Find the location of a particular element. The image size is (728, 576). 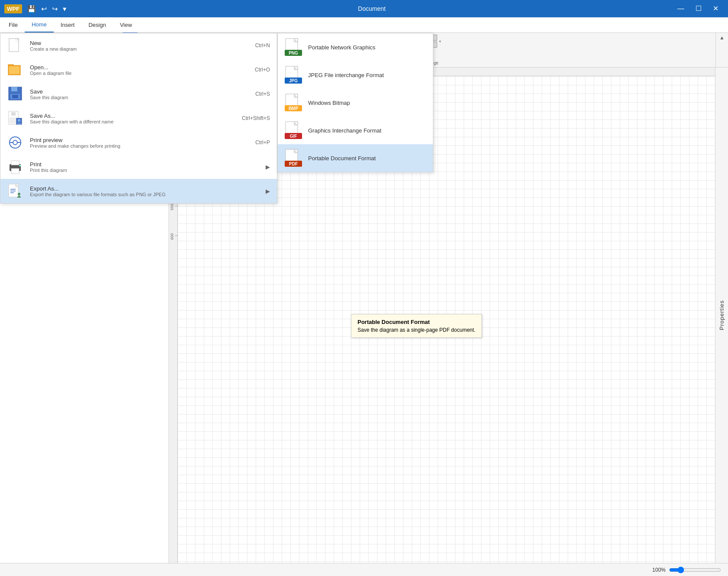

zoom-slider is located at coordinates (695, 570).